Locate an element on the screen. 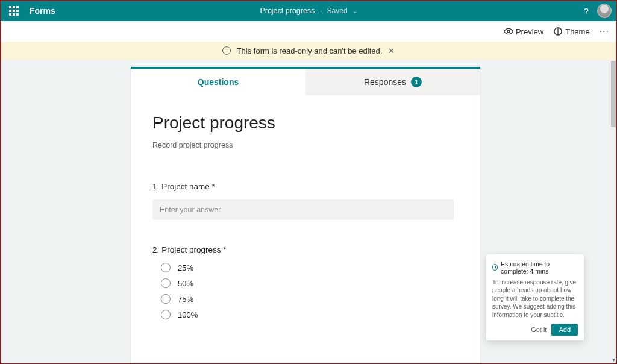 This screenshot has height=364, width=617. project-name-input is located at coordinates (303, 210).